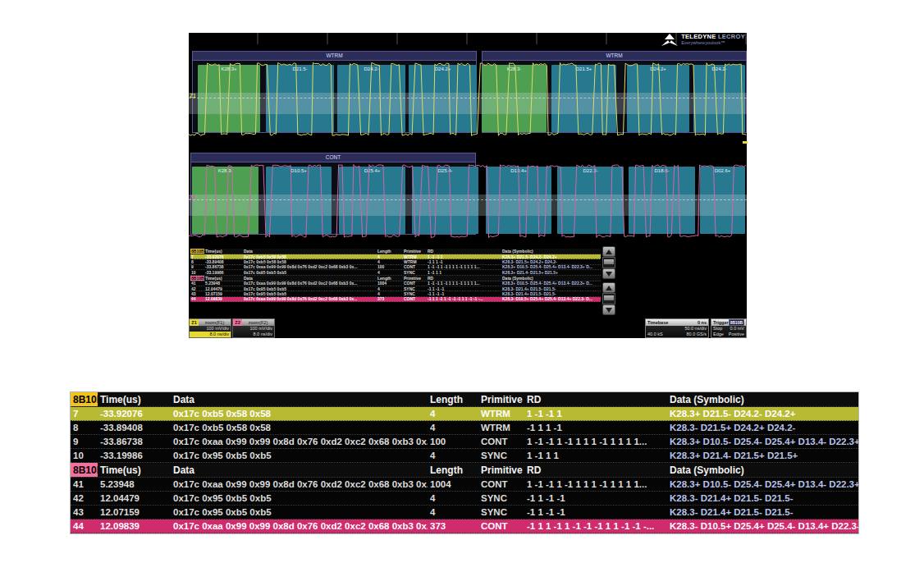  I want to click on cell: -33.92076, so click(223, 256).